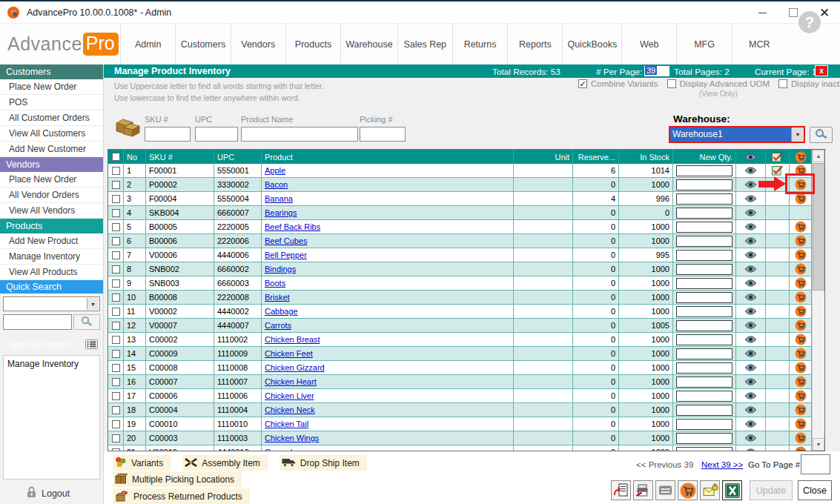 The height and width of the screenshot is (504, 840). Describe the element at coordinates (688, 491) in the screenshot. I see `purchase-cart-icon` at that location.